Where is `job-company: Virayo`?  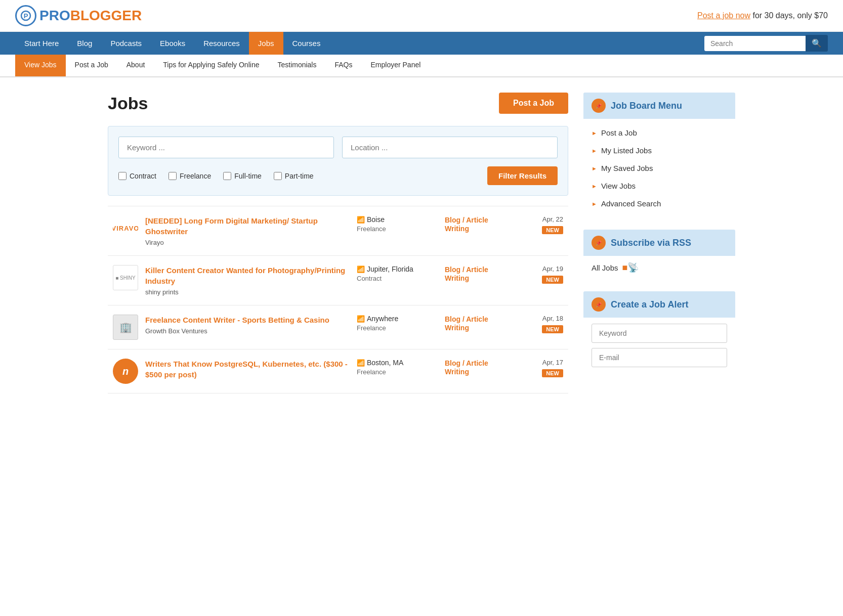 job-company: Virayo is located at coordinates (247, 243).